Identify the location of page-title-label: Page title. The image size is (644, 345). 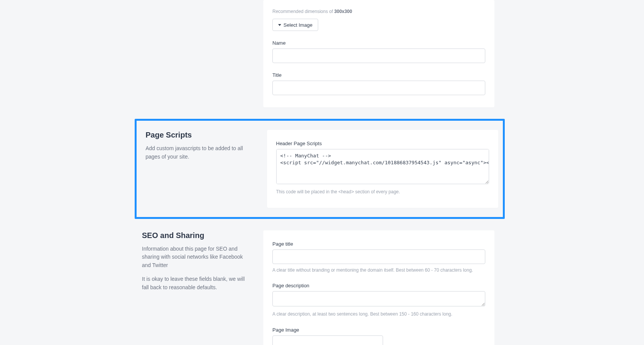
(379, 244).